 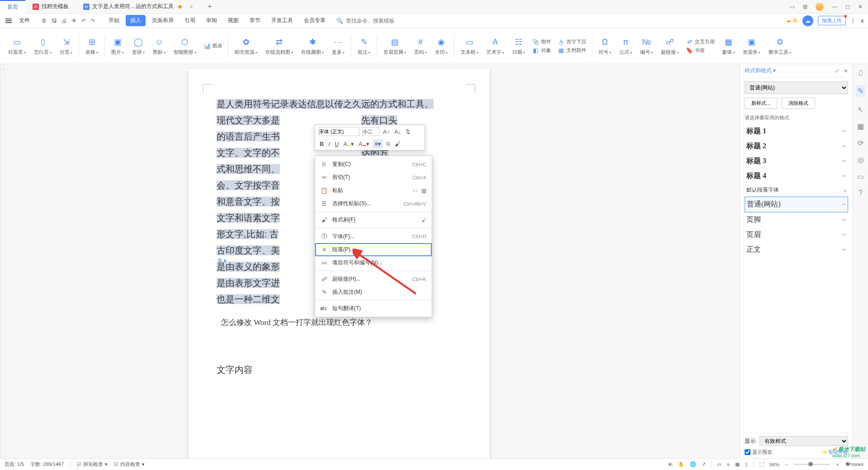 I want to click on mini-font-name, so click(x=339, y=132).